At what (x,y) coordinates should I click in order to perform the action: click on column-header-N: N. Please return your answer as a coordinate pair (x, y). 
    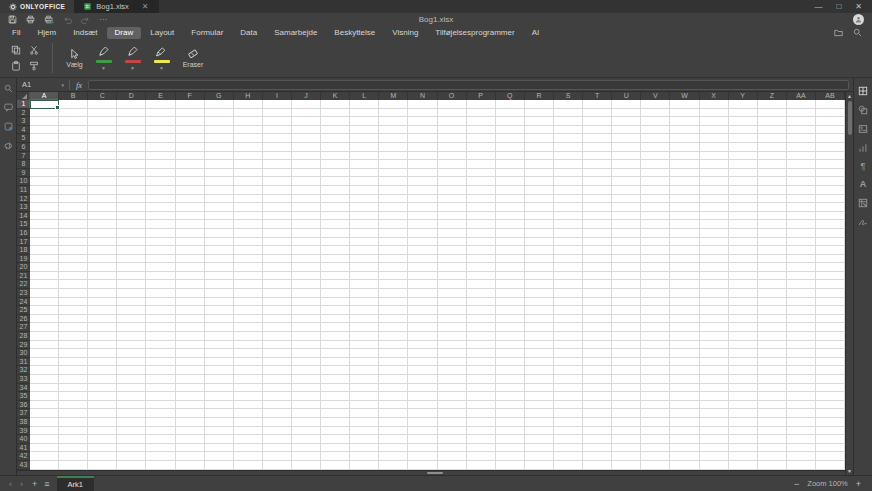
    Looking at the image, I should click on (422, 96).